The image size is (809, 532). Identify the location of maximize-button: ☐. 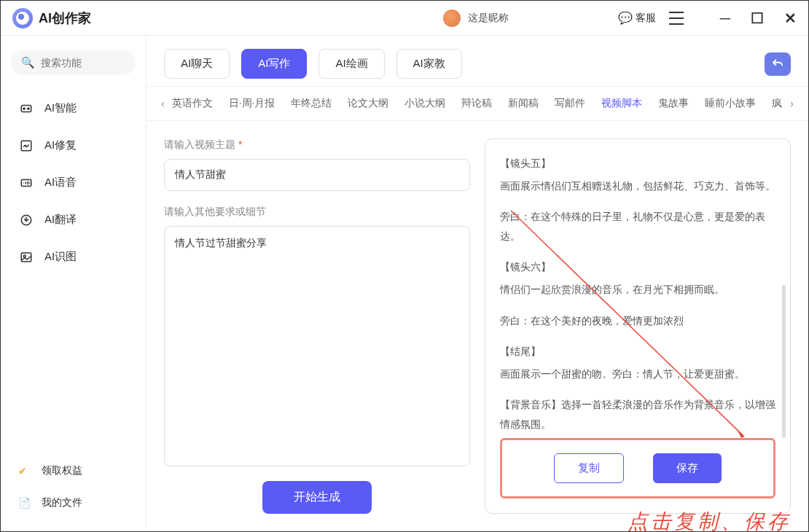
(757, 18).